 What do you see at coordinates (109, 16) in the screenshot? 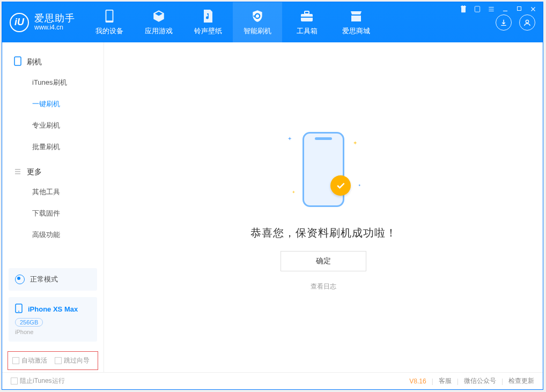
I see `phone-icon` at bounding box center [109, 16].